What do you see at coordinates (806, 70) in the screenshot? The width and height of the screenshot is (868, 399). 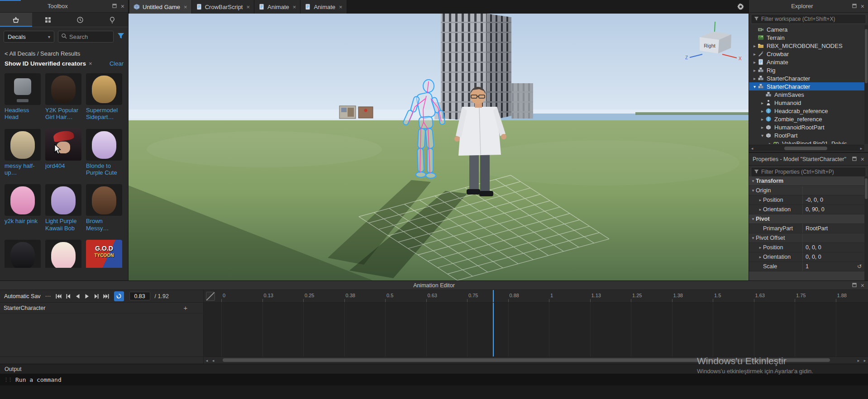 I see `explorer-item-rig: ▸Rig` at bounding box center [806, 70].